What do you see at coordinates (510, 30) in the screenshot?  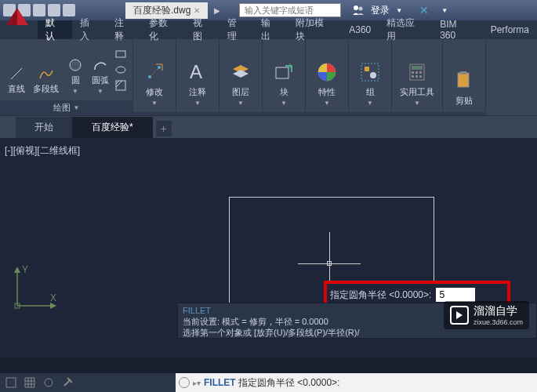 I see `tab-performance: Performa` at bounding box center [510, 30].